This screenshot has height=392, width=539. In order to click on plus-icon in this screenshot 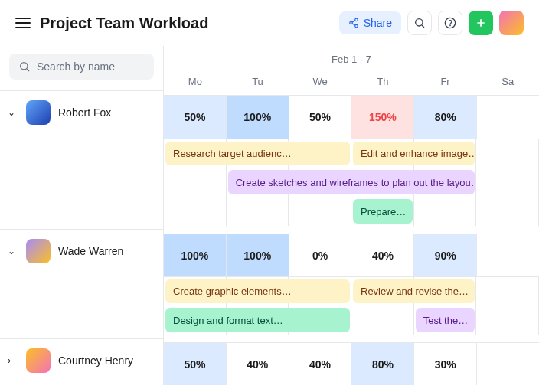, I will do `click(481, 23)`.